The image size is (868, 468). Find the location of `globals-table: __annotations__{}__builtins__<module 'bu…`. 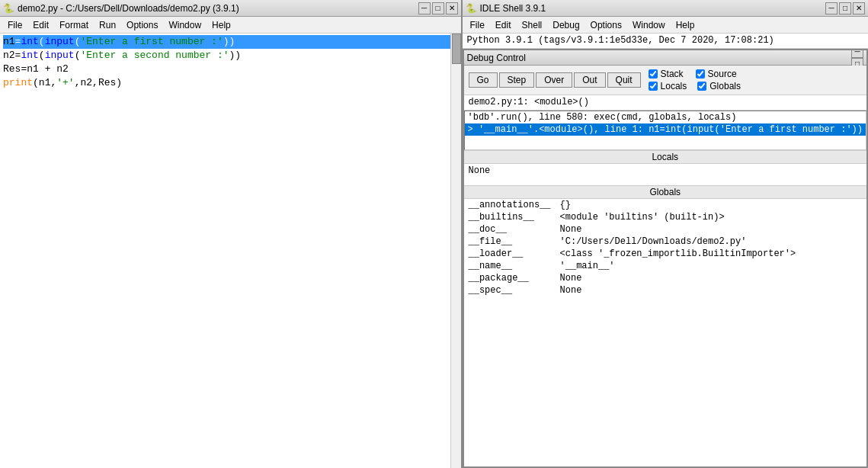

globals-table: __annotations__{}__builtins__<module 'bu… is located at coordinates (665, 248).